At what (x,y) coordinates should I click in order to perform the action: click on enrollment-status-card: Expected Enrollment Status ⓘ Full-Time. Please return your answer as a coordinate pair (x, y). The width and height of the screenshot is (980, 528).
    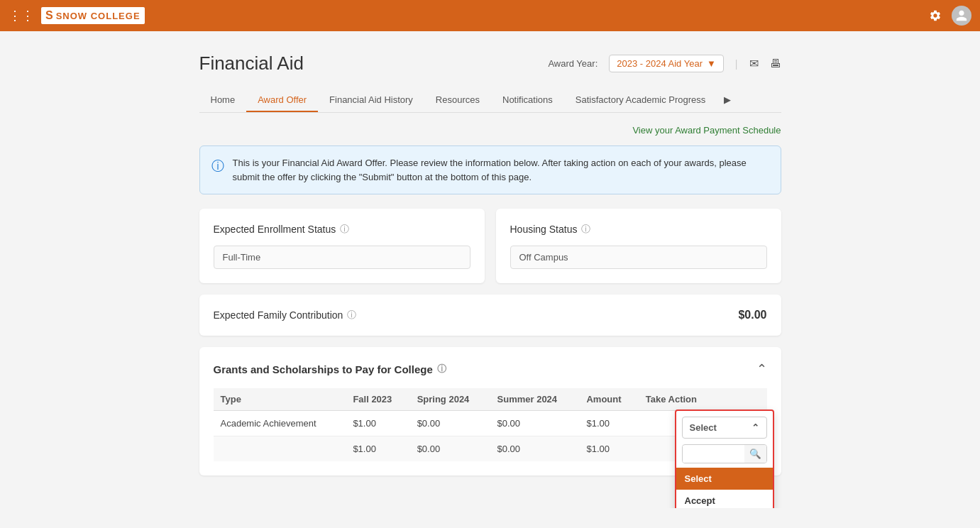
    Looking at the image, I should click on (342, 246).